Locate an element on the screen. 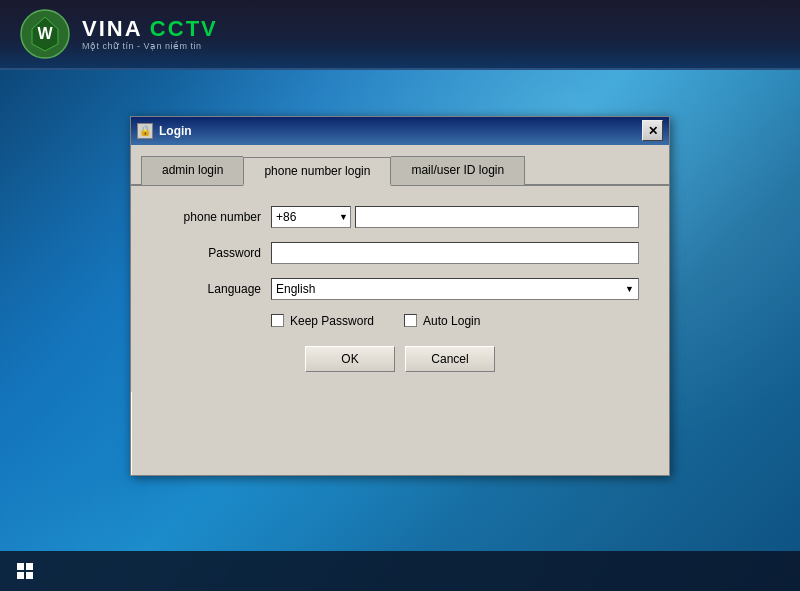 This screenshot has width=800, height=591. language-row: Language English Vietnamese Chinese Japa… is located at coordinates (400, 289).